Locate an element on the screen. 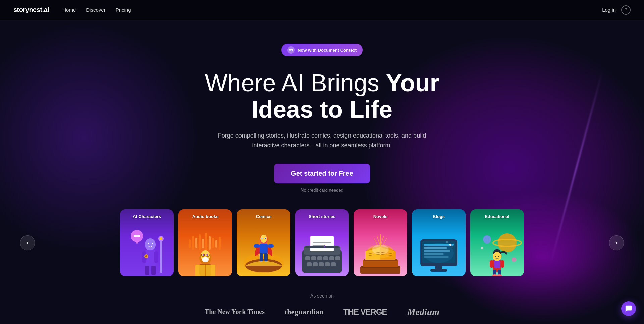 The width and height of the screenshot is (644, 324). educational-svg is located at coordinates (497, 250).